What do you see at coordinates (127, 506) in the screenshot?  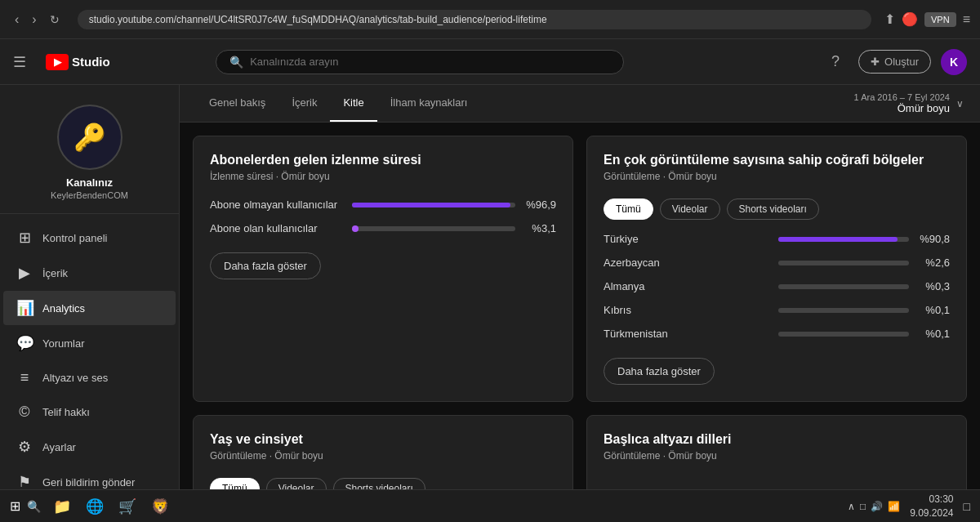 I see `taskbar-app-store: 🛒` at bounding box center [127, 506].